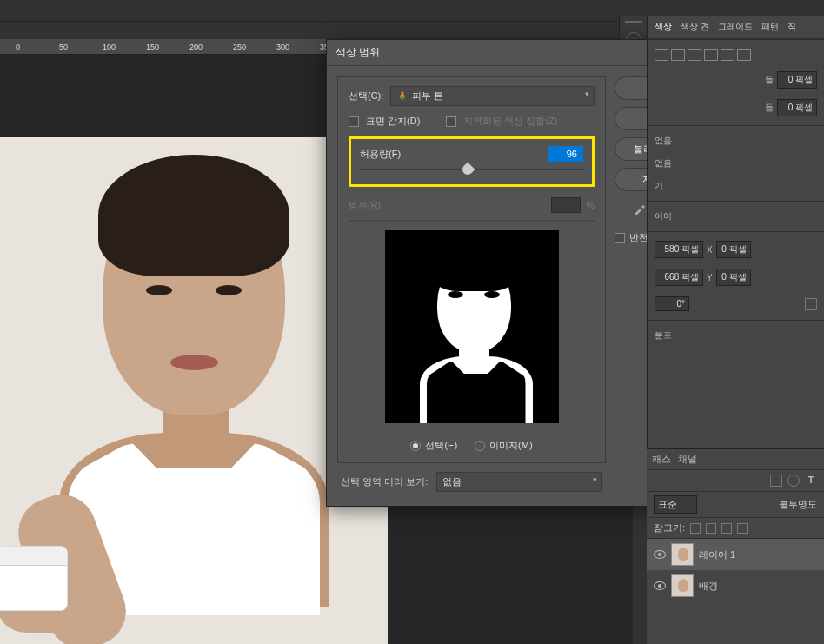 Image resolution: width=824 pixels, height=644 pixels. Describe the element at coordinates (679, 277) in the screenshot. I see `height-input: 668 픽셀` at that location.